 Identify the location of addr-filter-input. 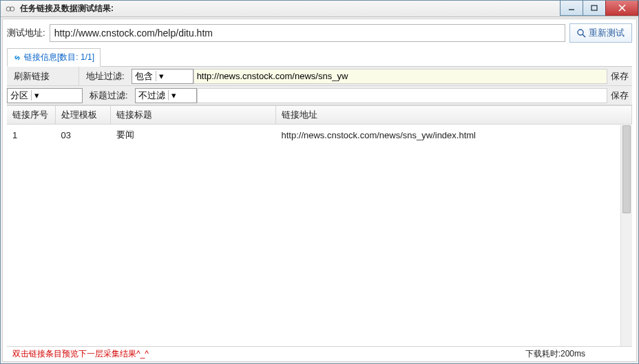
(401, 76).